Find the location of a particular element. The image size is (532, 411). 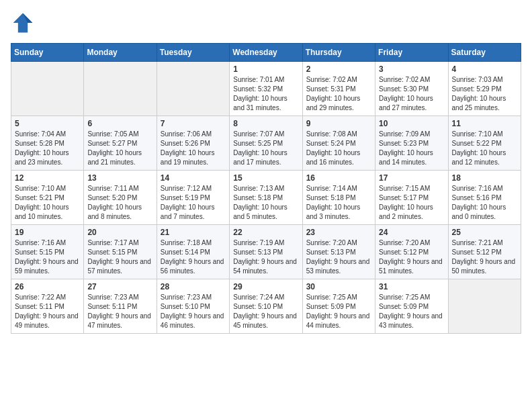

day-number: 10 is located at coordinates (411, 124).